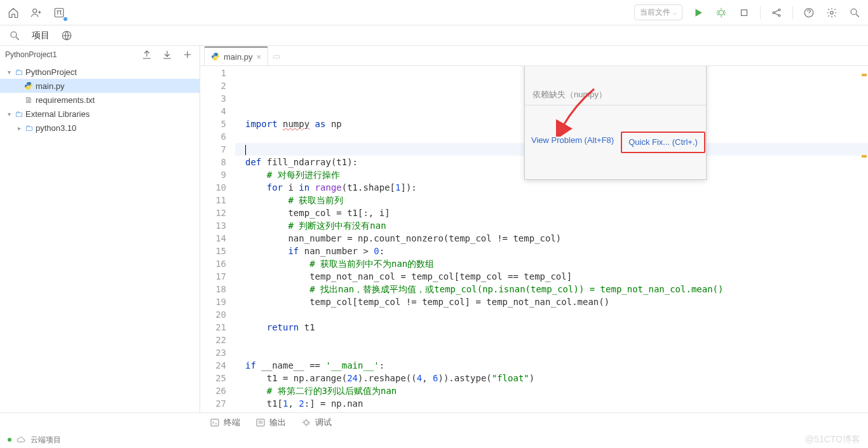 This screenshot has height=448, width=868. Describe the element at coordinates (100, 100) in the screenshot. I see `tree-item-requirements-txt: 🗎requirements.txt` at that location.